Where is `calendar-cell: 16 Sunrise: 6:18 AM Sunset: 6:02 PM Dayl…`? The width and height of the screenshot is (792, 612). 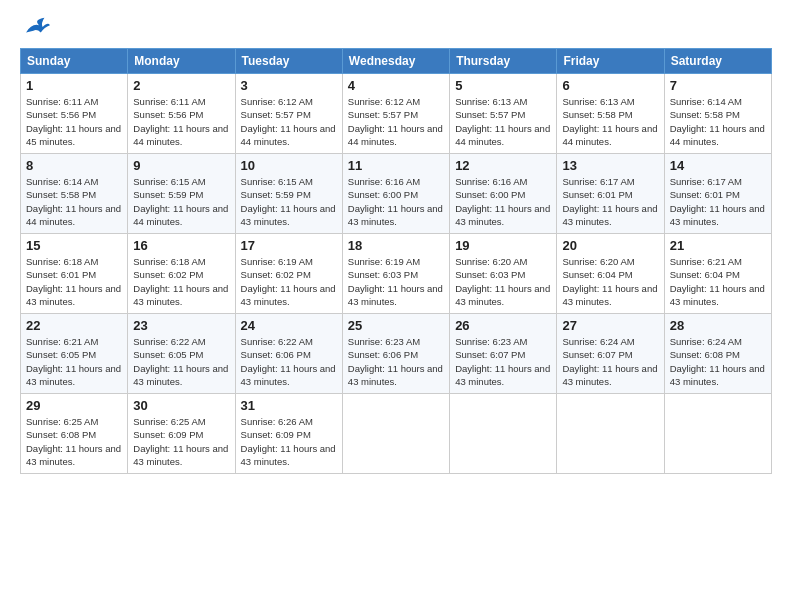 calendar-cell: 16 Sunrise: 6:18 AM Sunset: 6:02 PM Dayl… is located at coordinates (182, 274).